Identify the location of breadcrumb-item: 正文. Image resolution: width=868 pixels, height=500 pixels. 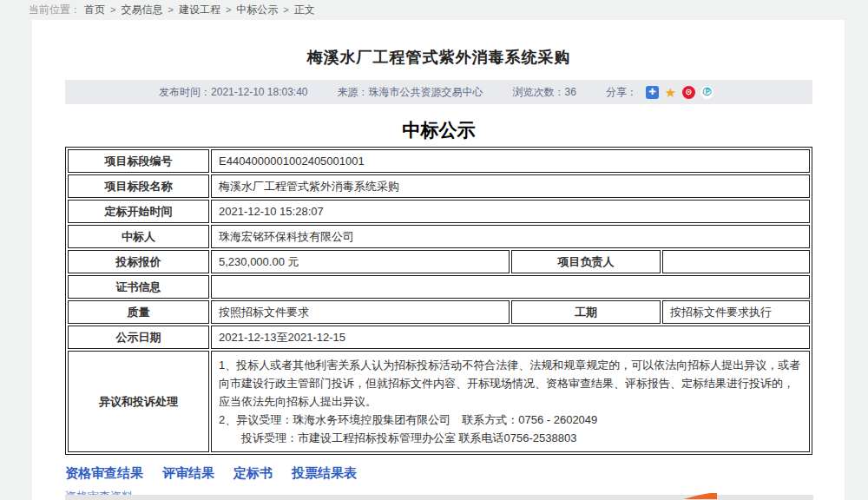
(305, 10).